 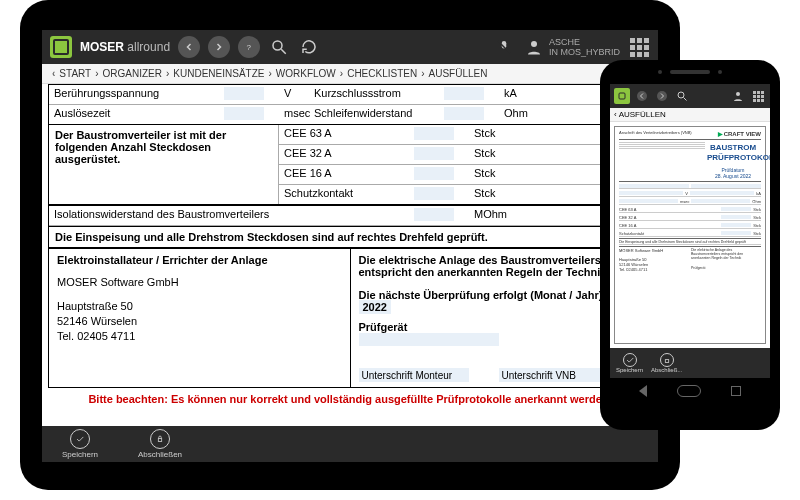 I want to click on breadcrumb-item: AUSFÜLLEN, so click(x=458, y=74).